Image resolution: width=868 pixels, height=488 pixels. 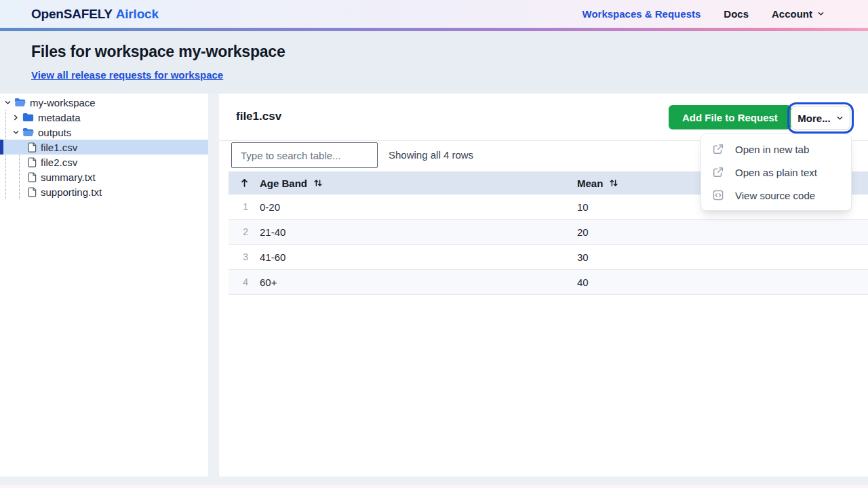 What do you see at coordinates (723, 258) in the screenshot?
I see `cell-mean: 30` at bounding box center [723, 258].